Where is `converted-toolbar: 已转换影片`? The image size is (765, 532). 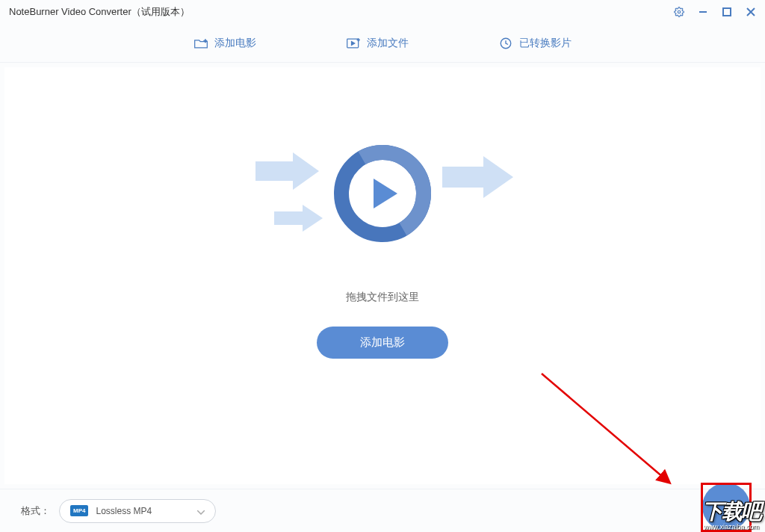 converted-toolbar: 已转换影片 is located at coordinates (535, 43).